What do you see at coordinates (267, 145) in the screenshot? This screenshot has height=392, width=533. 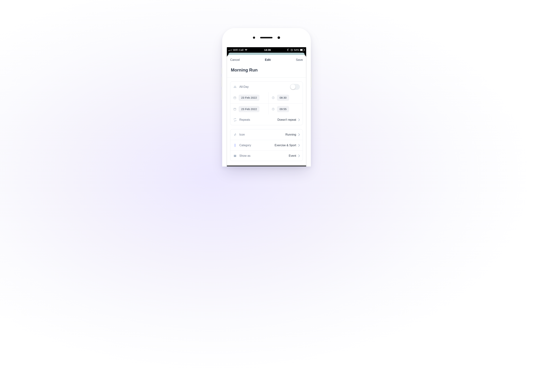 I see `category-row: Category Exercise & Sport` at bounding box center [267, 145].